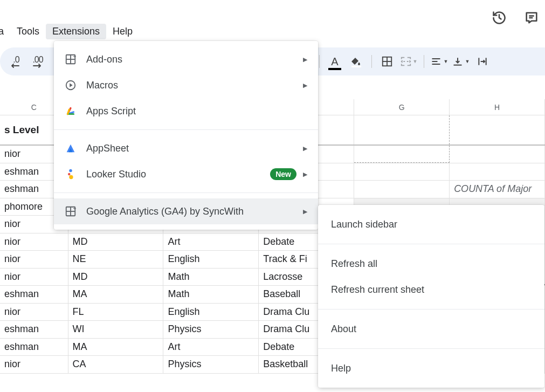 This screenshot has height=392, width=545. Describe the element at coordinates (116, 329) in the screenshot. I see `grid-cell: WI` at that location.